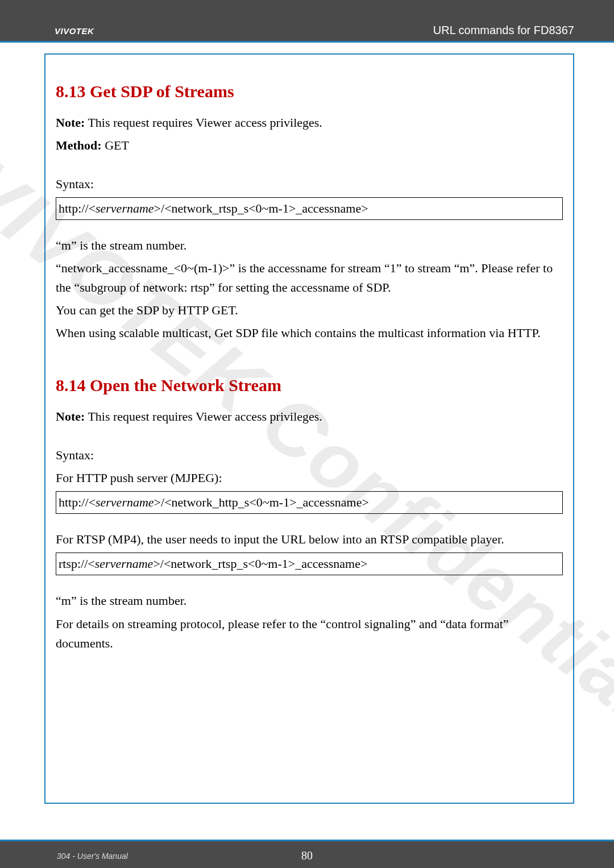  I want to click on section-heading-8-13: 8.13 Get SDP of Streams, so click(309, 92).